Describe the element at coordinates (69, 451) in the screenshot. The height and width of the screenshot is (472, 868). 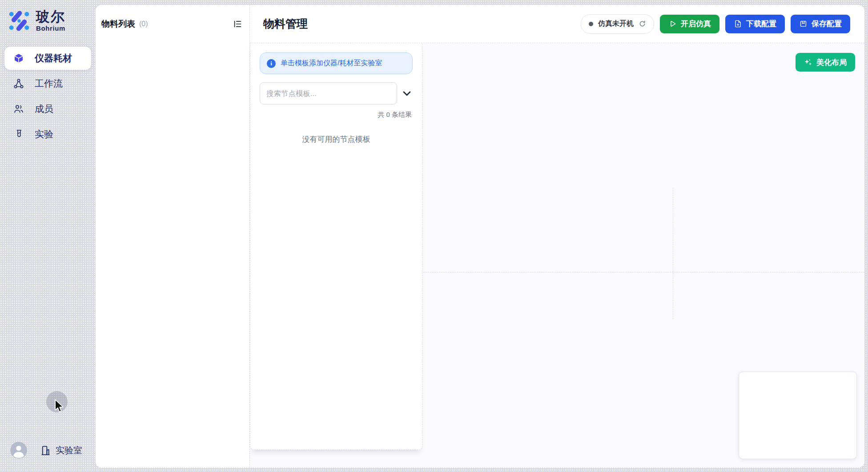
I see `lab-label: 实验室` at that location.